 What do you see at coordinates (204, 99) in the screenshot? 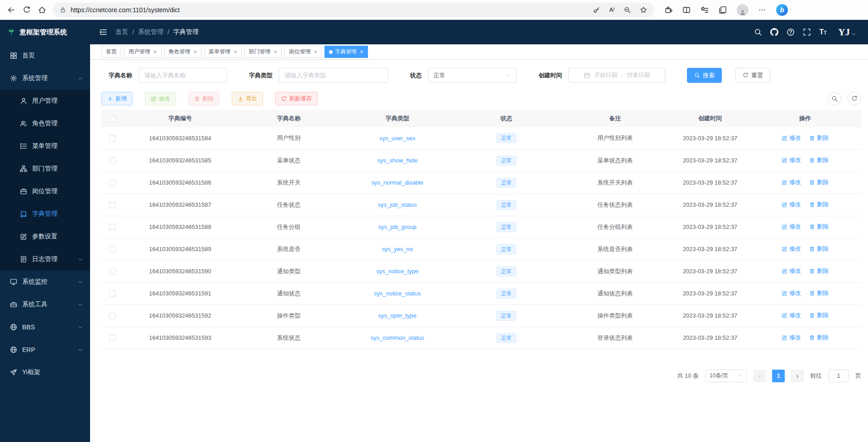
I see `delete-button: 删除` at bounding box center [204, 99].